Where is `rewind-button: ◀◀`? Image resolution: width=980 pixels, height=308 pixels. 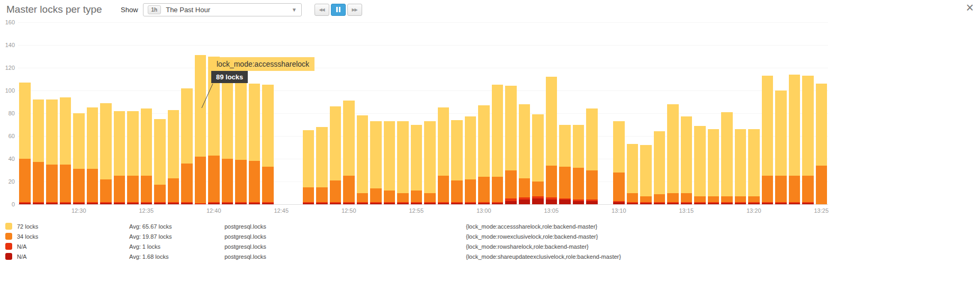 rewind-button: ◀◀ is located at coordinates (322, 10).